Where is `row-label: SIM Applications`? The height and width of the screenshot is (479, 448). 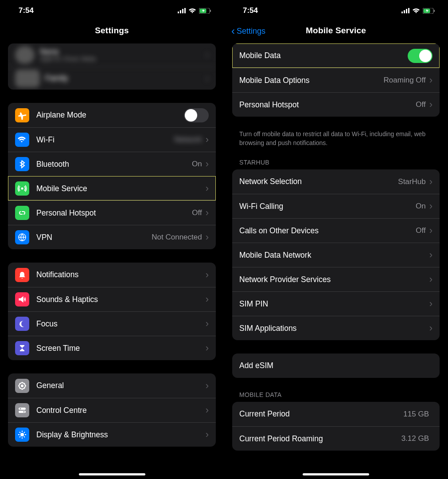 row-label: SIM Applications is located at coordinates (334, 328).